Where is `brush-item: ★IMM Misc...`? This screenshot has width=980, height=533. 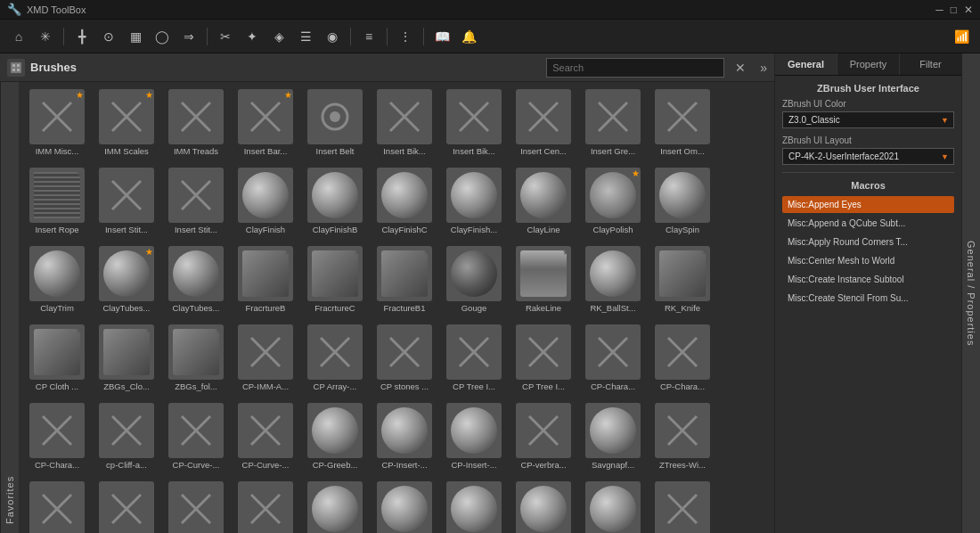 brush-item: ★IMM Misc... is located at coordinates (57, 125).